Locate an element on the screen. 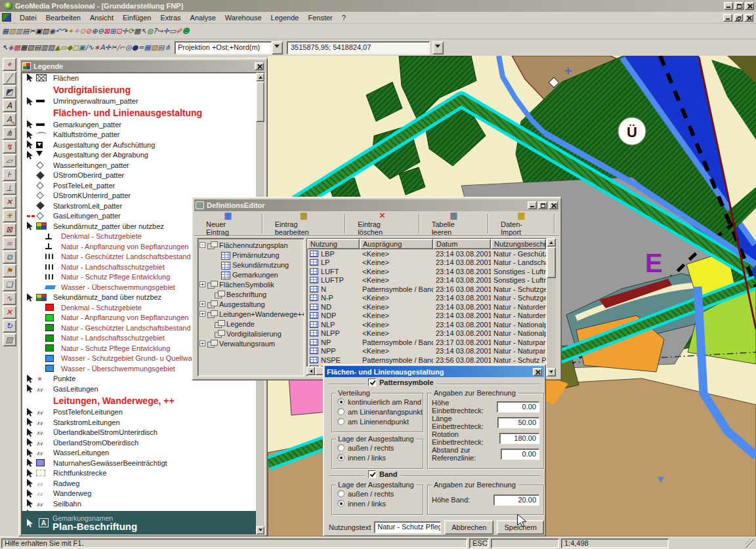 The height and width of the screenshot is (549, 756). menu-item: ? is located at coordinates (344, 18).